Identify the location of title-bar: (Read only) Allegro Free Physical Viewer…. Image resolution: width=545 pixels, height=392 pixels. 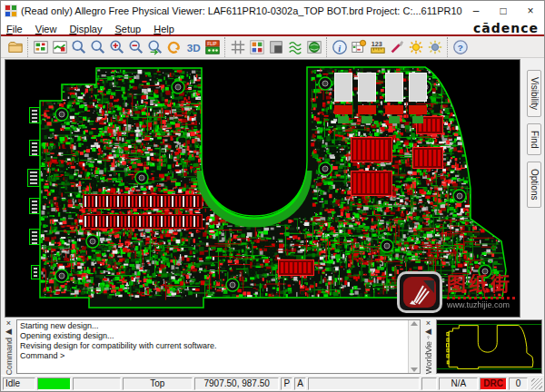
(272, 11).